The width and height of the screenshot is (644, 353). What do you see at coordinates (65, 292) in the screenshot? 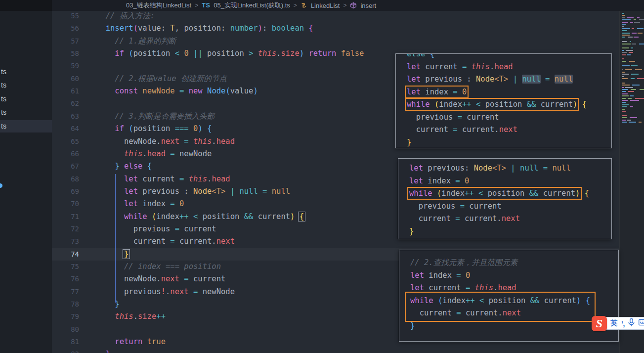
I see `line-number: 77` at bounding box center [65, 292].